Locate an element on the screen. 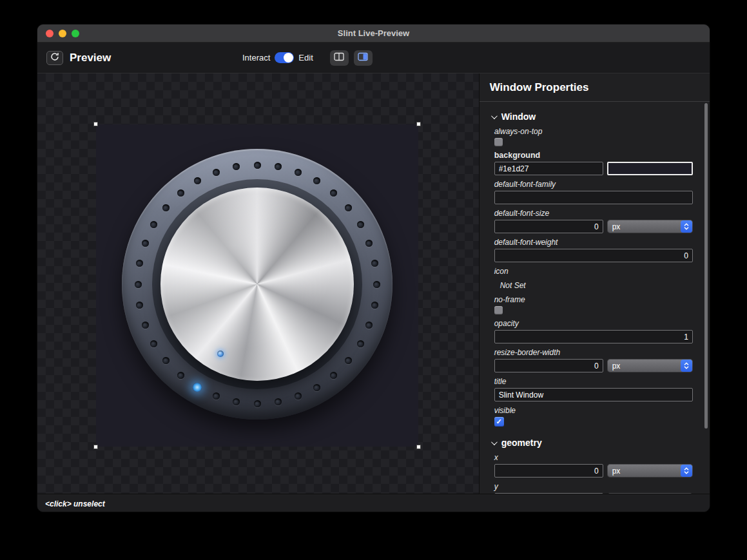  section-geometry: geometry is located at coordinates (592, 443).